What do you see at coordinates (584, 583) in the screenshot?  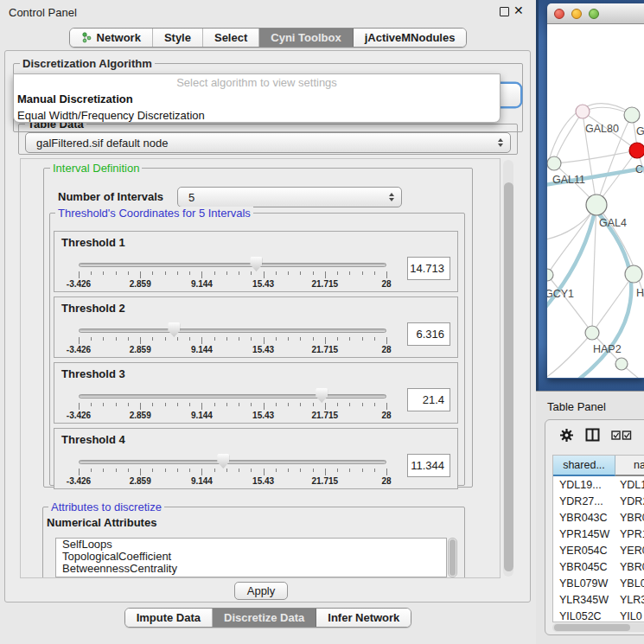 I see `table-cell-shared-name: YBL079W` at bounding box center [584, 583].